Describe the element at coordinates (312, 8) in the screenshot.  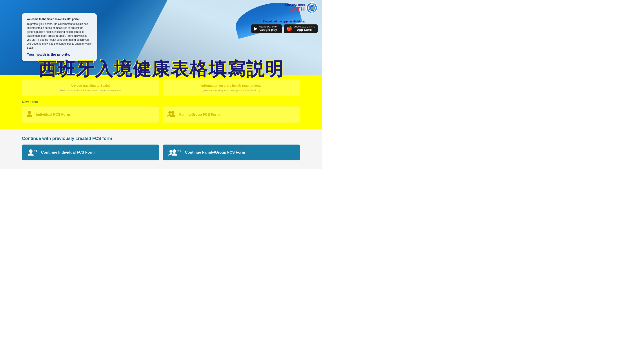
I see `logo-globe-icon` at that location.